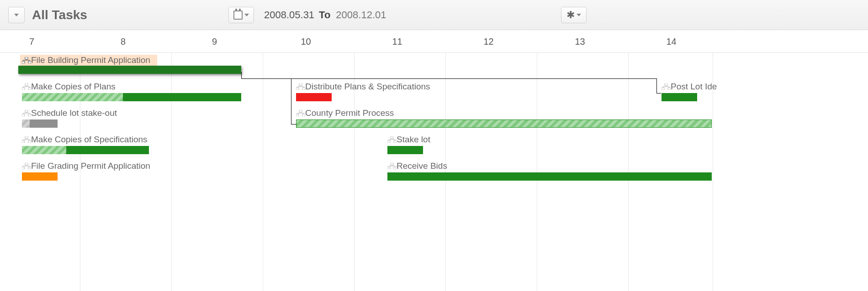  What do you see at coordinates (85, 140) in the screenshot?
I see `task-label: Make Copies of Specifications` at bounding box center [85, 140].